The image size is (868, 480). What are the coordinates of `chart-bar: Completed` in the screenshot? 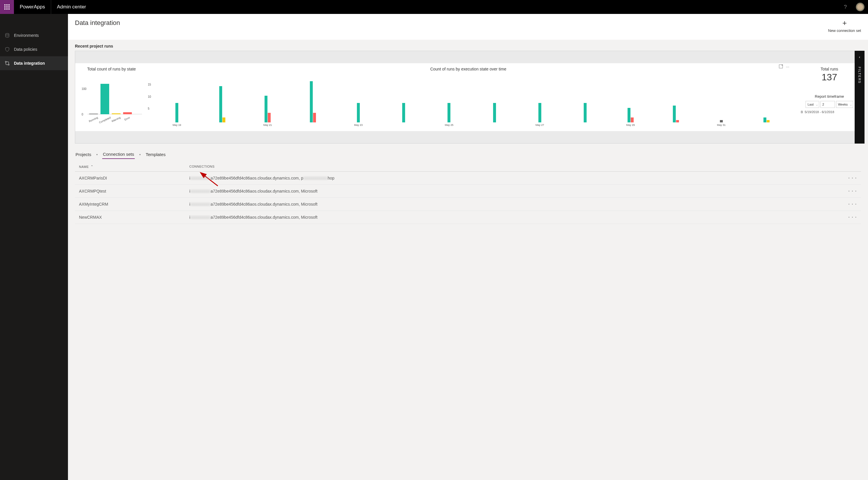 It's located at (105, 99).